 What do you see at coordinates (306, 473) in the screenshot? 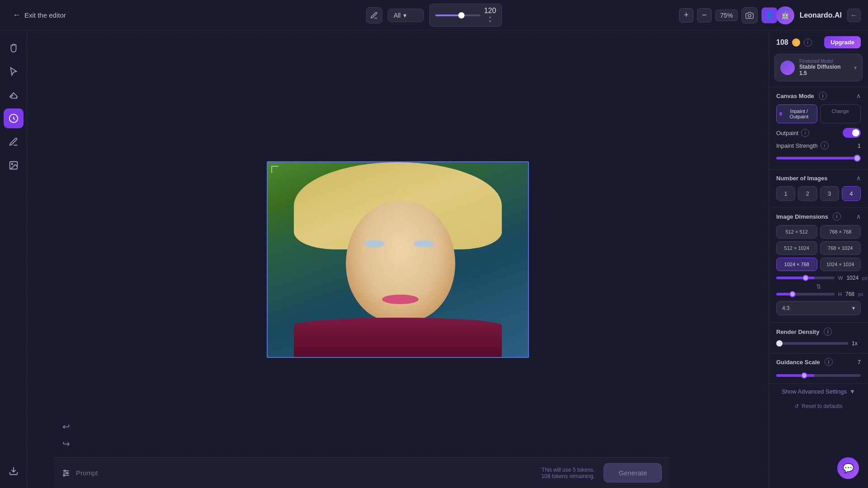
I see `prompt-input` at bounding box center [306, 473].